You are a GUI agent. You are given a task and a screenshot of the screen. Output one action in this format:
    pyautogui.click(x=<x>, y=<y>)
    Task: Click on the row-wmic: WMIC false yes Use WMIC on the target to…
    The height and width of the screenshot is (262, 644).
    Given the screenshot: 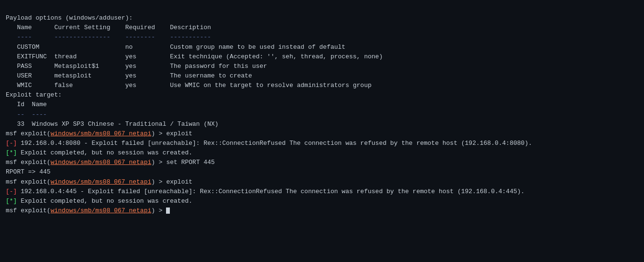 What is the action you would take?
    pyautogui.click(x=322, y=86)
    